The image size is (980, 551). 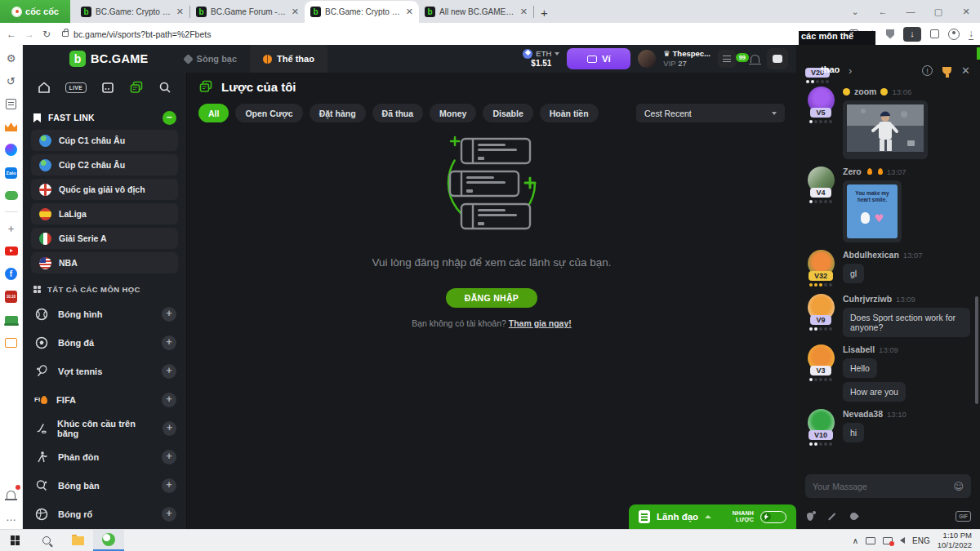 I want to click on menu-button, so click(x=727, y=59).